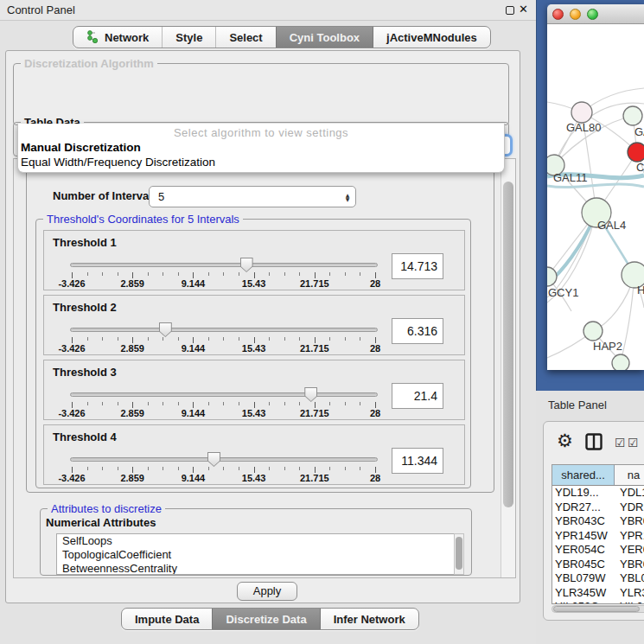 The width and height of the screenshot is (644, 644). What do you see at coordinates (598, 475) in the screenshot?
I see `table-header-row: shared... na` at bounding box center [598, 475].